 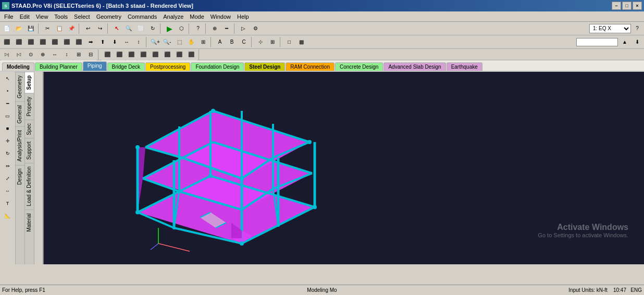 I want to click on tb2-12: ↕, so click(x=139, y=42).